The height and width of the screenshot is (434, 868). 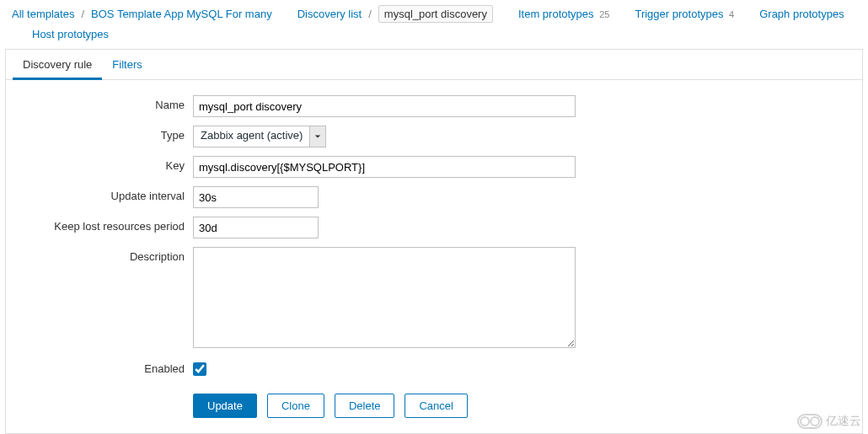 I want to click on count-badge: 4, so click(x=731, y=14).